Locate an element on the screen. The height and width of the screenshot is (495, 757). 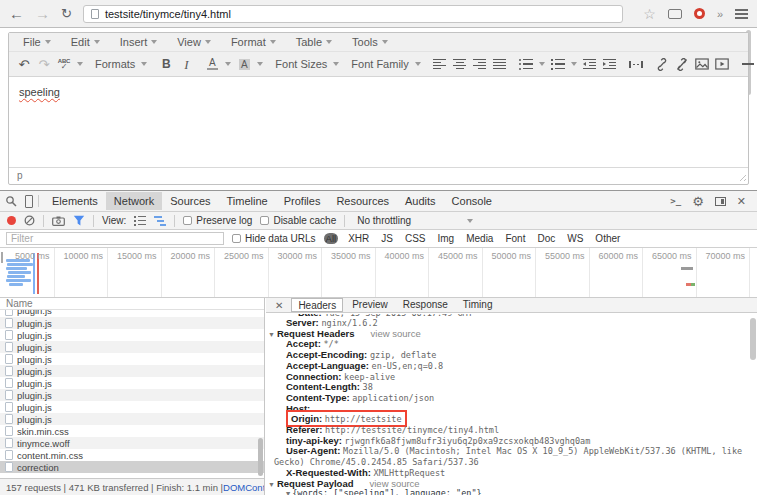
insert-media-button is located at coordinates (722, 64).